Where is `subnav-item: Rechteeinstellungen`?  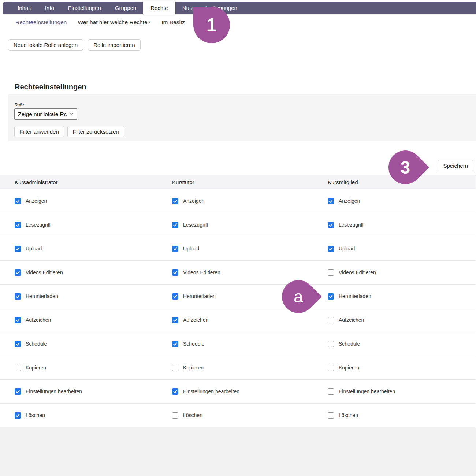 subnav-item: Rechteeinstellungen is located at coordinates (41, 22).